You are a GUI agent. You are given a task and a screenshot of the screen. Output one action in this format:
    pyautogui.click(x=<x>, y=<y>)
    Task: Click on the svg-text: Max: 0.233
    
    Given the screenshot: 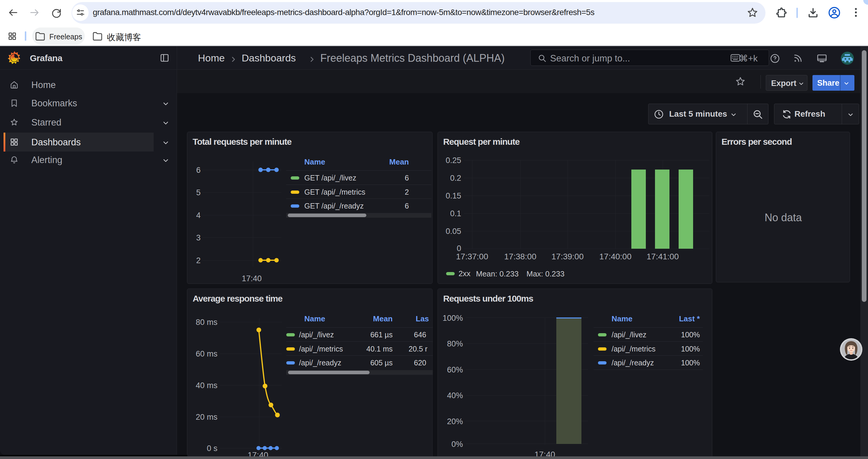 What is the action you would take?
    pyautogui.click(x=546, y=274)
    